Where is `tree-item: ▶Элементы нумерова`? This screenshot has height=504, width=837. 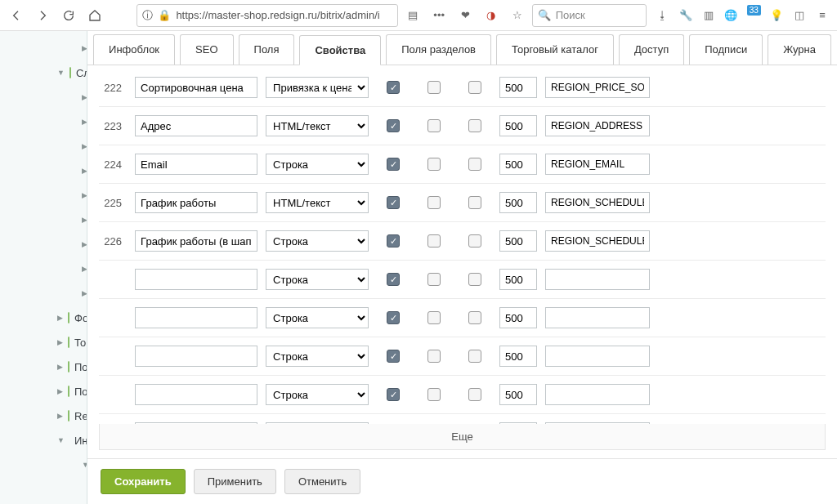 tree-item: ▶Элементы нумерова is located at coordinates (43, 269).